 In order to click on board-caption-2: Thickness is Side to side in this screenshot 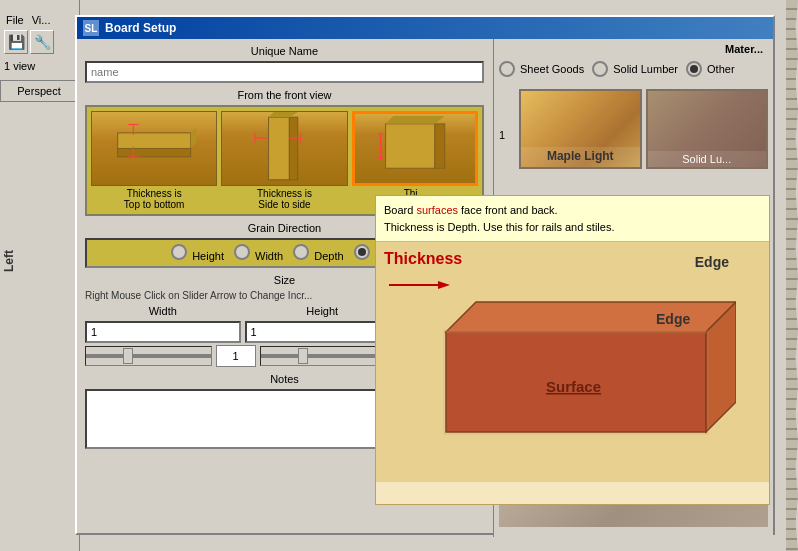, I will do `click(284, 199)`.